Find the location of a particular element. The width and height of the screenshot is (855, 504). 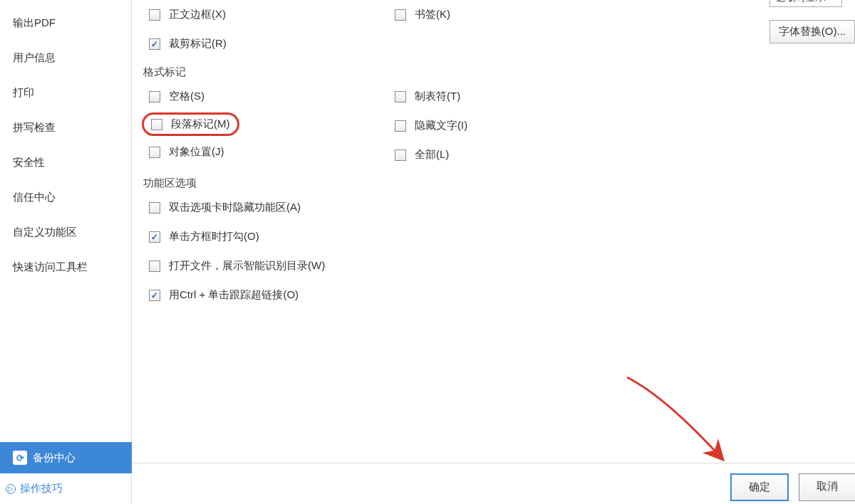

play-icon: ▷ is located at coordinates (11, 489).